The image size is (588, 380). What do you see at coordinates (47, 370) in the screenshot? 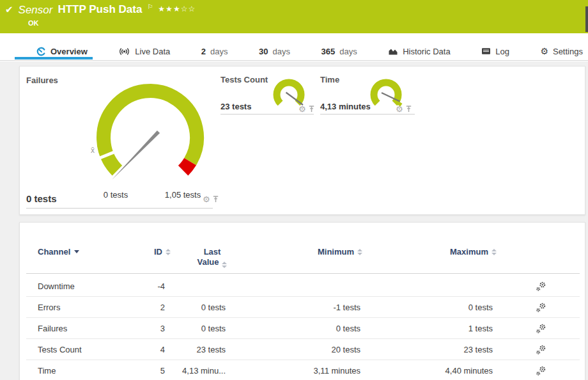
I see `channel-name: Time` at bounding box center [47, 370].